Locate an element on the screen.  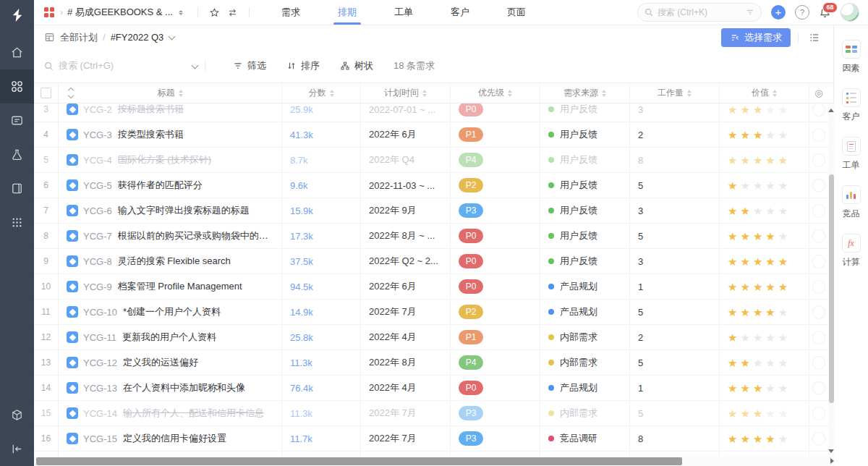
score-link: 37.5k is located at coordinates (302, 262).